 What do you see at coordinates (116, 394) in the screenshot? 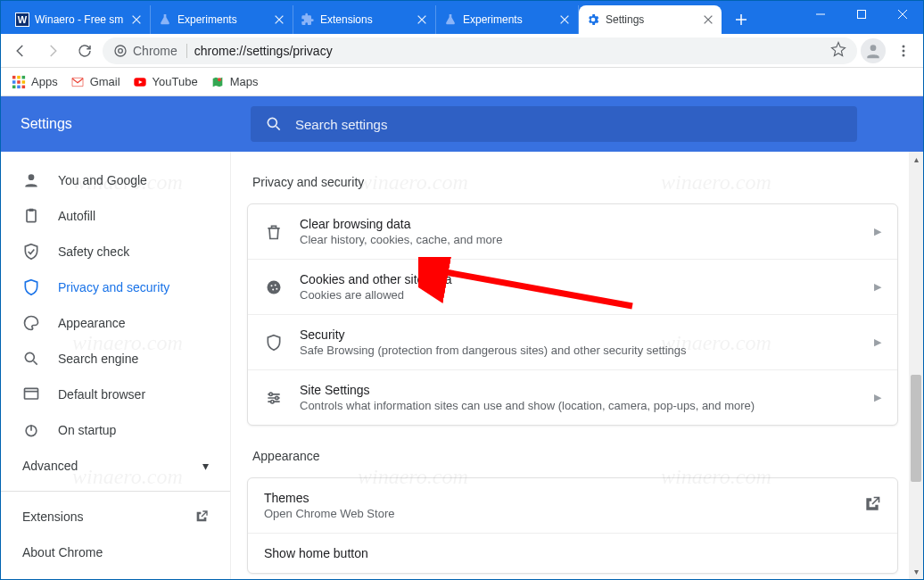
I see `sidebar-item-default-browser: Default browser` at bounding box center [116, 394].